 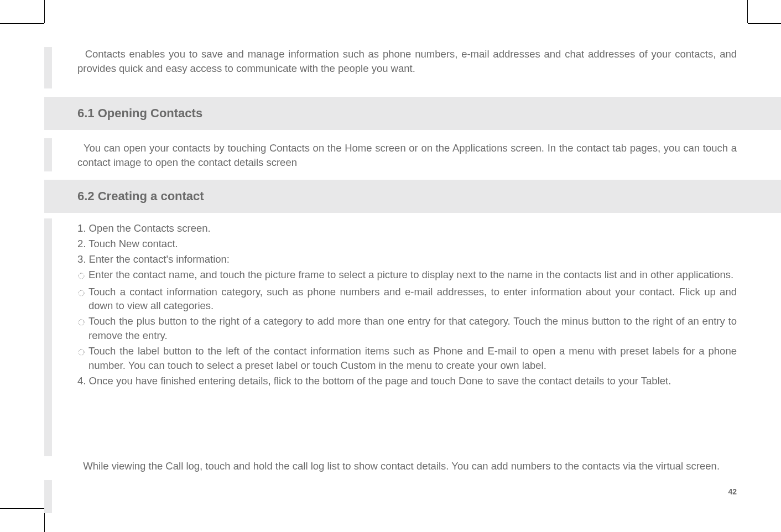 I want to click on call-log-note: While viewing the Call log, touch and ho…, so click(x=407, y=466).